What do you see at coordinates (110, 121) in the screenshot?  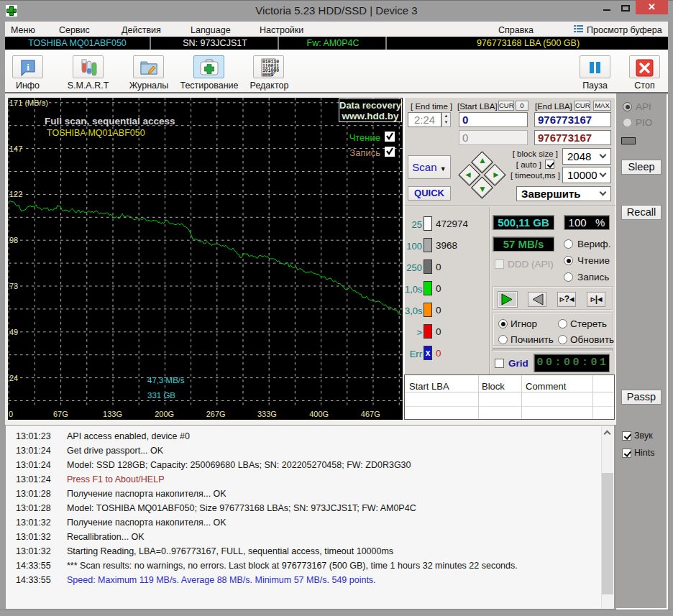 I see `svg-text: Full scan, sequential access` at bounding box center [110, 121].